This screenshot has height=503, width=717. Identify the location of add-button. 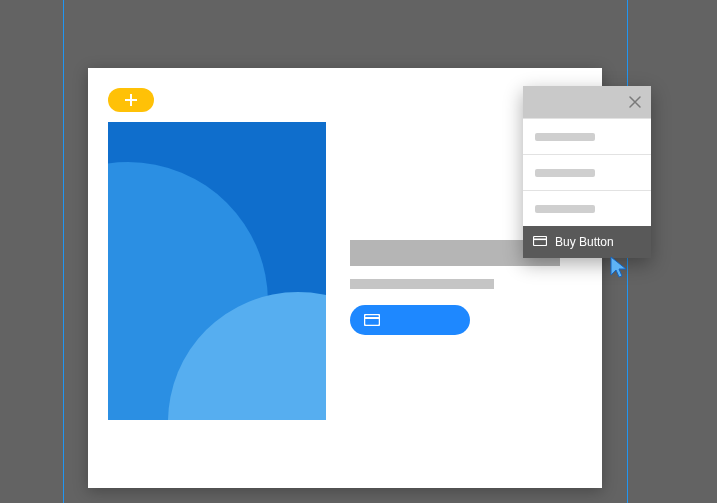
(131, 100).